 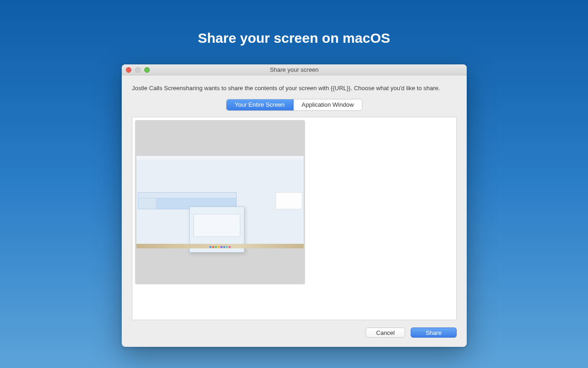 What do you see at coordinates (147, 70) in the screenshot?
I see `zoom-icon` at bounding box center [147, 70].